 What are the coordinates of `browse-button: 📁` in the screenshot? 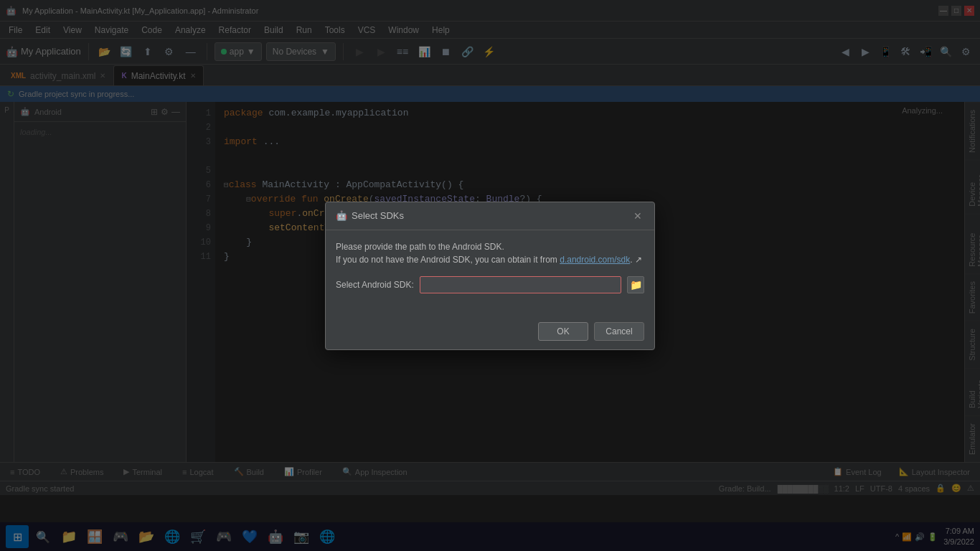 It's located at (636, 285).